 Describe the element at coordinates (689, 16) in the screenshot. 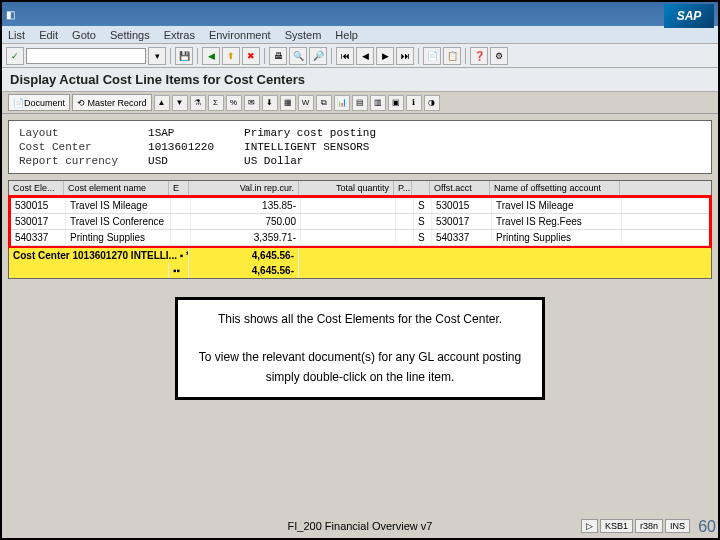

I see `sap-logo: SAP` at that location.